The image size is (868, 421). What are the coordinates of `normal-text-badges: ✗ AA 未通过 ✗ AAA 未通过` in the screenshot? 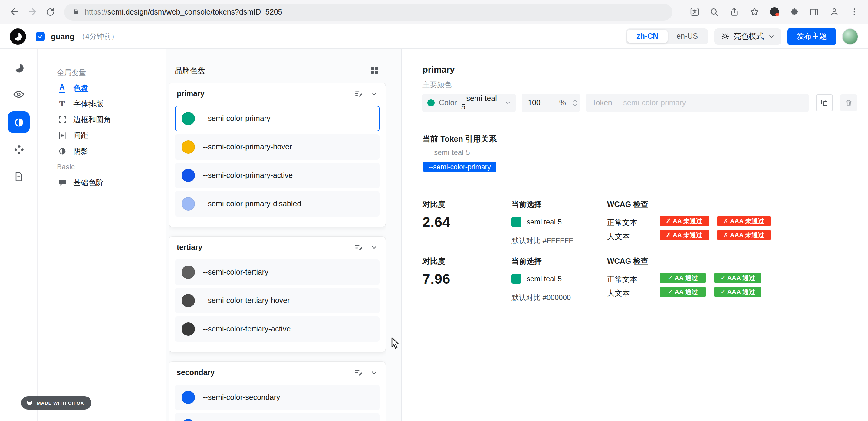 It's located at (715, 221).